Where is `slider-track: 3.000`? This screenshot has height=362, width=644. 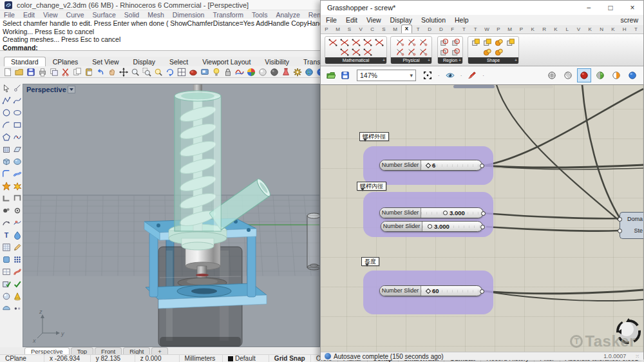
slider-track: 3.000 is located at coordinates (452, 213).